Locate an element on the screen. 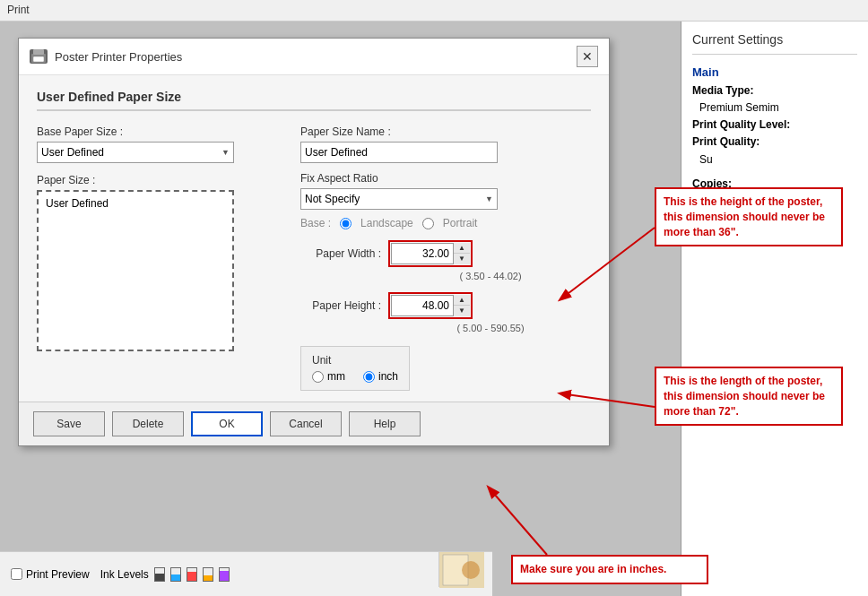  fix-aspect-section: Fix Aspect Ratio Not Specify Specify is located at coordinates (446, 191).